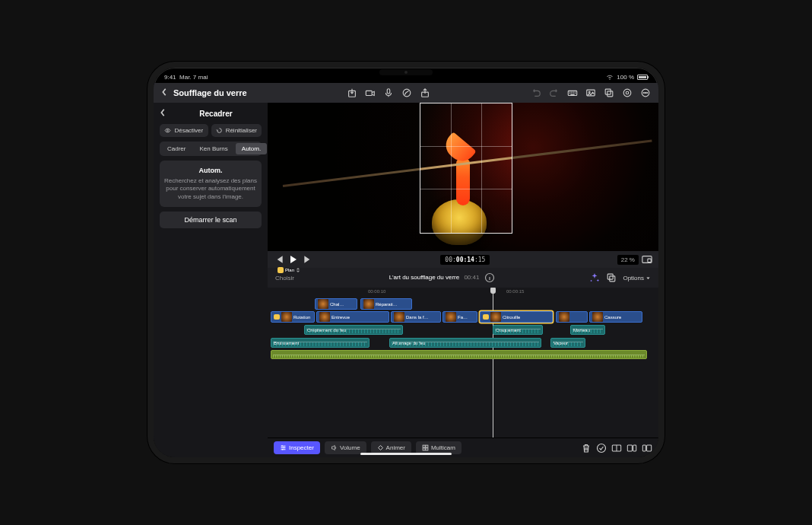 Image resolution: width=812 pixels, height=525 pixels. Describe the element at coordinates (193, 78) in the screenshot. I see `status-date: Mar. 7 mai` at that location.